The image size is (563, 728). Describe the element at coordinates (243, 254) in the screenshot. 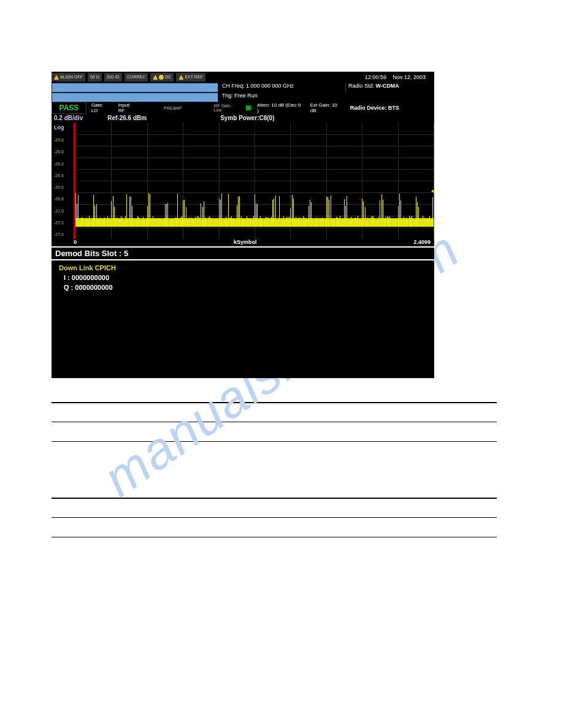

I see `section-title: Demod Bits Slot : 5` at that location.